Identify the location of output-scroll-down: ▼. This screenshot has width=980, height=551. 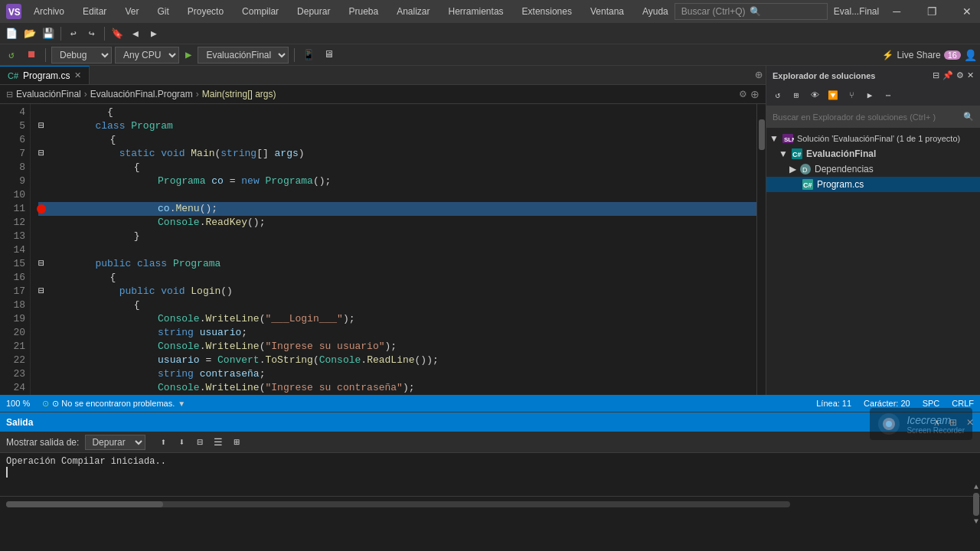
(976, 522).